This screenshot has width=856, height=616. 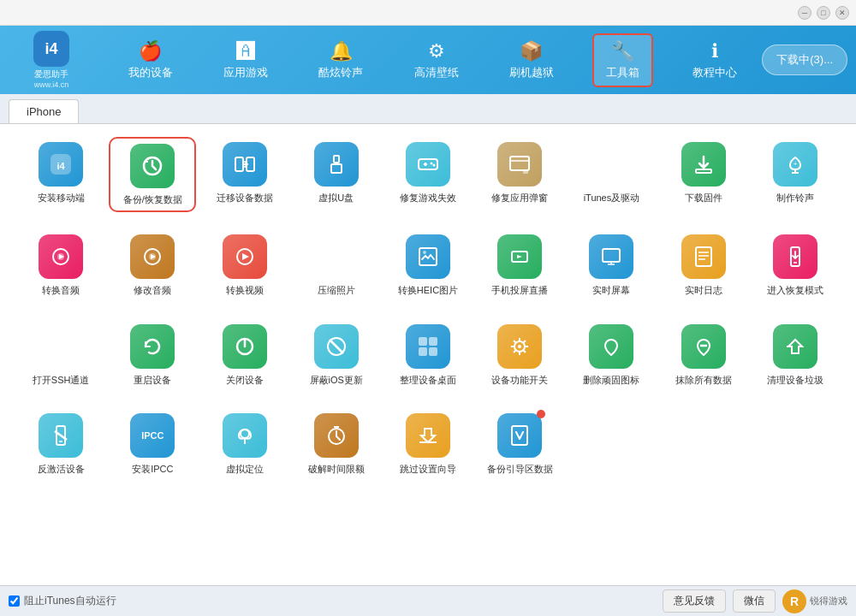 I want to click on tool-item-screen-mirror: 手机投屏直播, so click(x=520, y=265).